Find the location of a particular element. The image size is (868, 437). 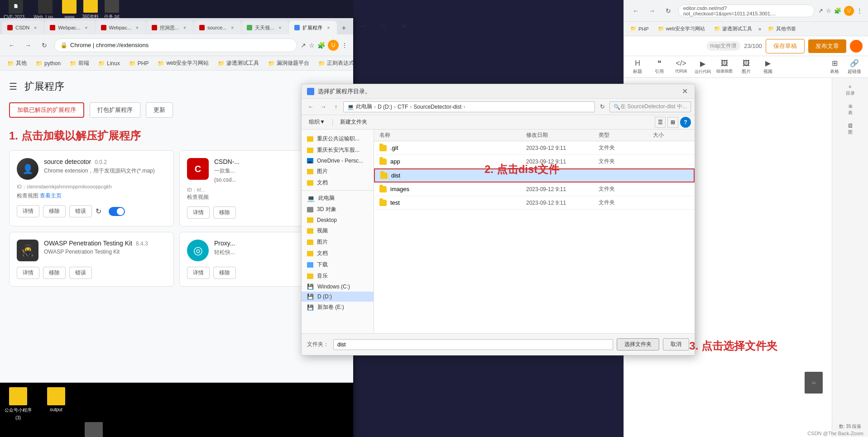

grid-view-button: ⊞ is located at coordinates (673, 122).